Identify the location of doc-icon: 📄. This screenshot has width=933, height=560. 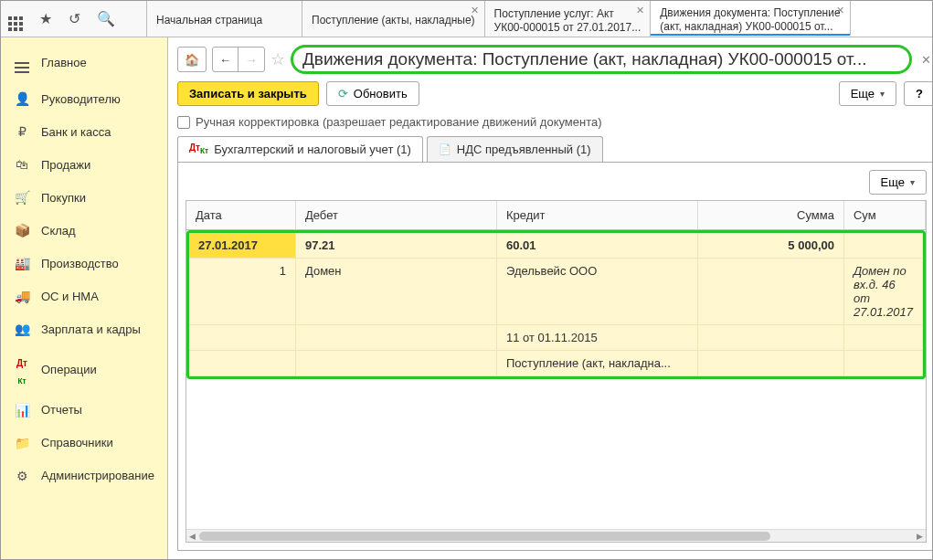
(445, 150).